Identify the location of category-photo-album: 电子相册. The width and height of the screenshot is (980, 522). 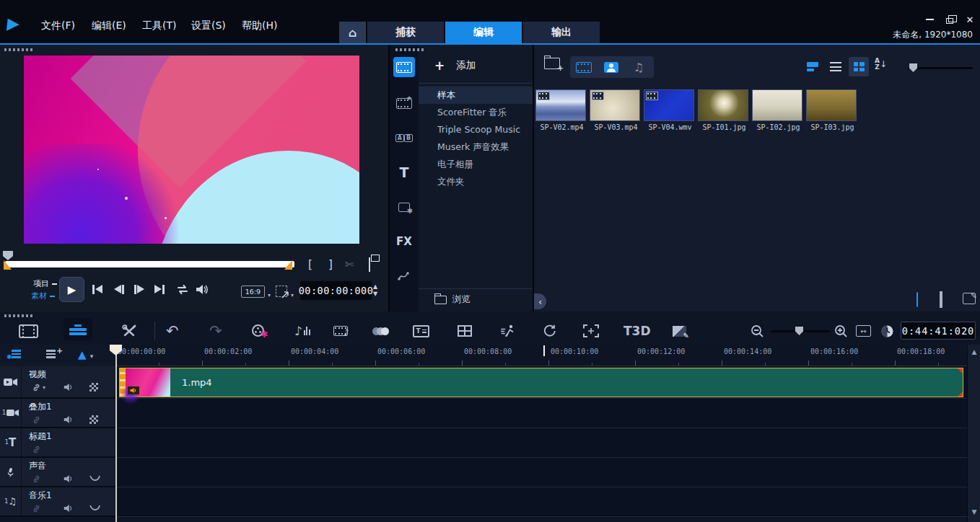
(476, 164).